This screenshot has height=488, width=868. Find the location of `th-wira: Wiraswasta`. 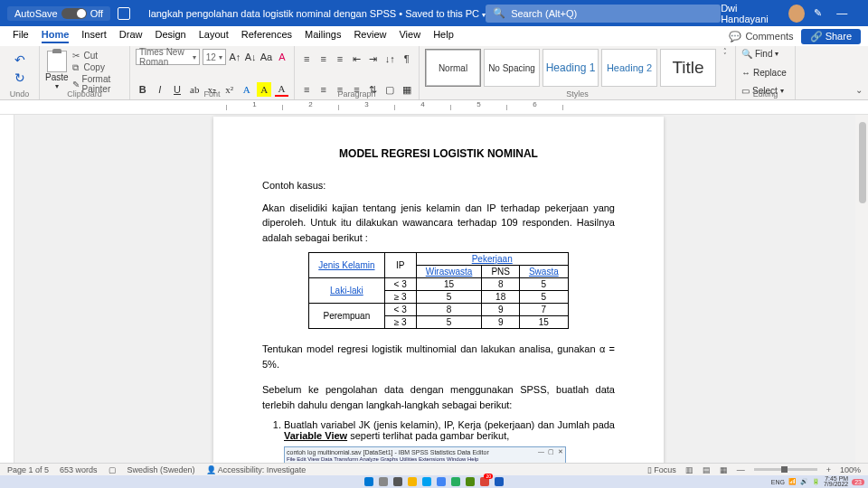

th-wira: Wiraswasta is located at coordinates (448, 272).